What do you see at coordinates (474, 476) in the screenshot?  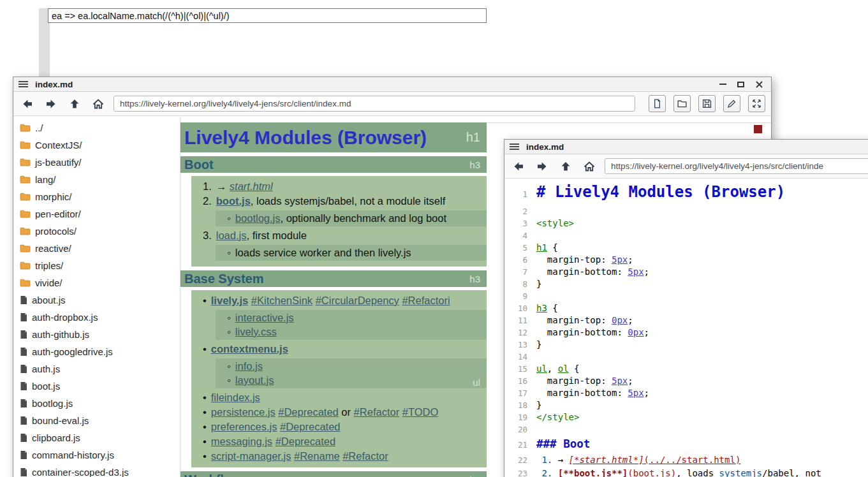 I see `element-tag-badge: h3` at bounding box center [474, 476].